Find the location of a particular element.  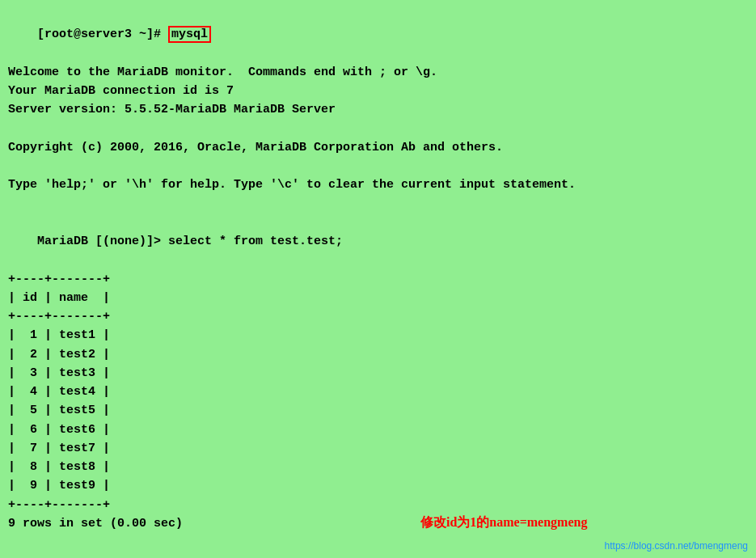

table-row-4: | 4 | test4 | is located at coordinates (378, 391).